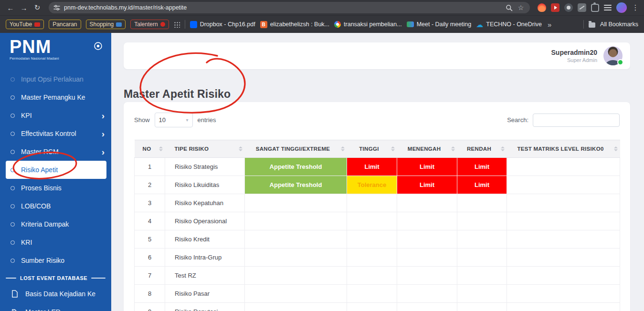  Describe the element at coordinates (588, 8) in the screenshot. I see `extensions-row: ⋮` at that location.